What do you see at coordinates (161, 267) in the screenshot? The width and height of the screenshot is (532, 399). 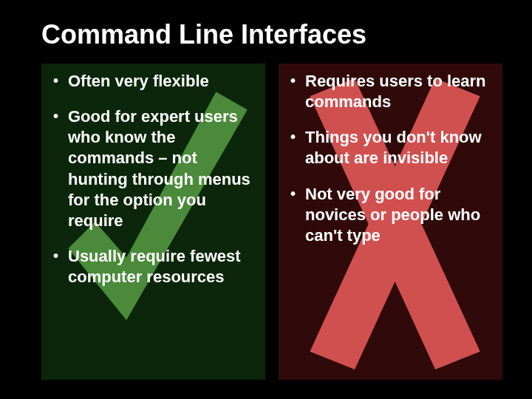 I see `list-item-text: Usually require fewest computer resource…` at bounding box center [161, 267].